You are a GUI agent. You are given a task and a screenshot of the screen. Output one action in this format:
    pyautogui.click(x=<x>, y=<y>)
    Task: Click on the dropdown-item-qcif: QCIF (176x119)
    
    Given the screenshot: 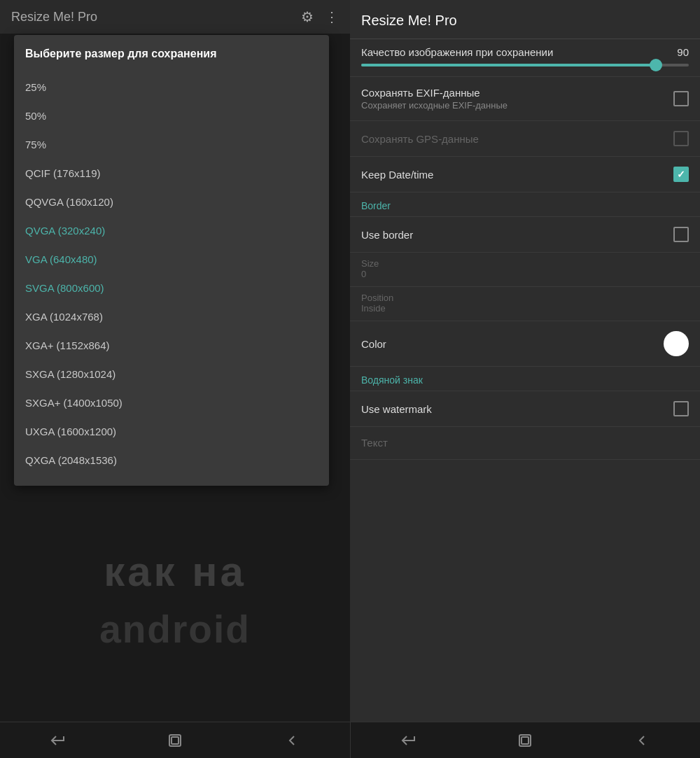 What is the action you would take?
    pyautogui.click(x=172, y=174)
    